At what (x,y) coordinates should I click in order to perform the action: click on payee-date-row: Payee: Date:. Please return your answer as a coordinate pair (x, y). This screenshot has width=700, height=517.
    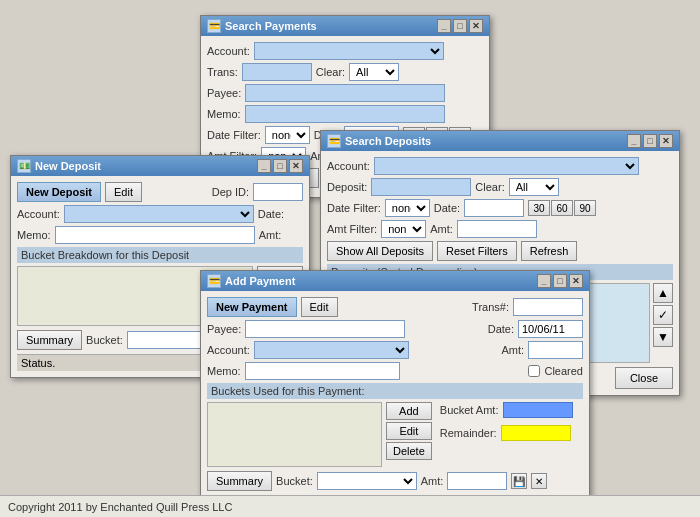
    Looking at the image, I should click on (395, 329).